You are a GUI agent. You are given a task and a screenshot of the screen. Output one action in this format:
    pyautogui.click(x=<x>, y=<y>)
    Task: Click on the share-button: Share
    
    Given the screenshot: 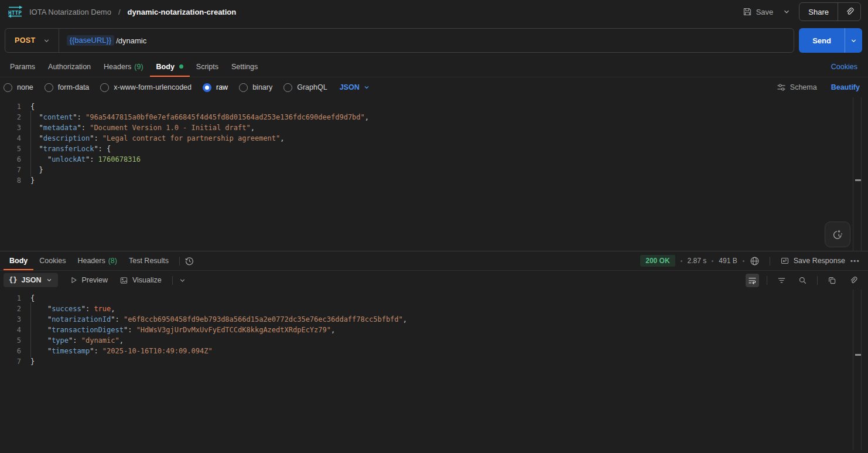 What is the action you would take?
    pyautogui.click(x=819, y=12)
    